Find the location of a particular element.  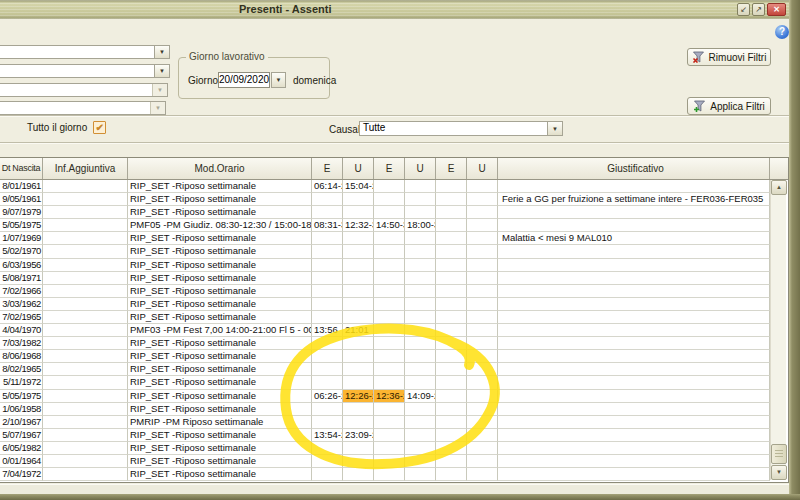

table-row: 5/11/1972RIP_SET -Riposo settimanale is located at coordinates (394, 382).